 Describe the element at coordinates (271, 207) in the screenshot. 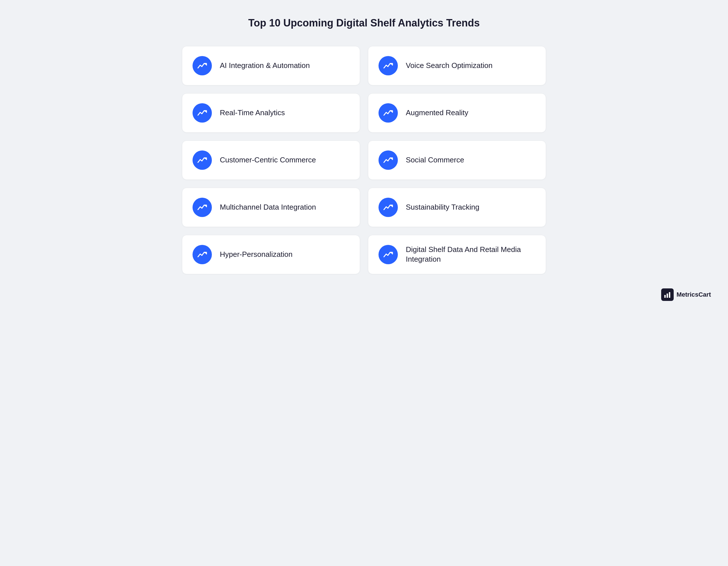

I see `trend-card: Multichannel Data Integration` at that location.